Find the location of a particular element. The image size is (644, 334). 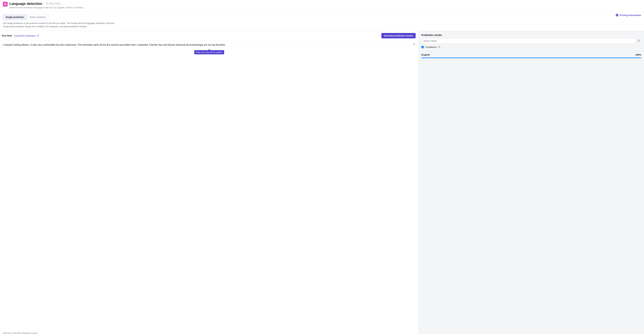

page-title: Language detection is located at coordinates (26, 4).